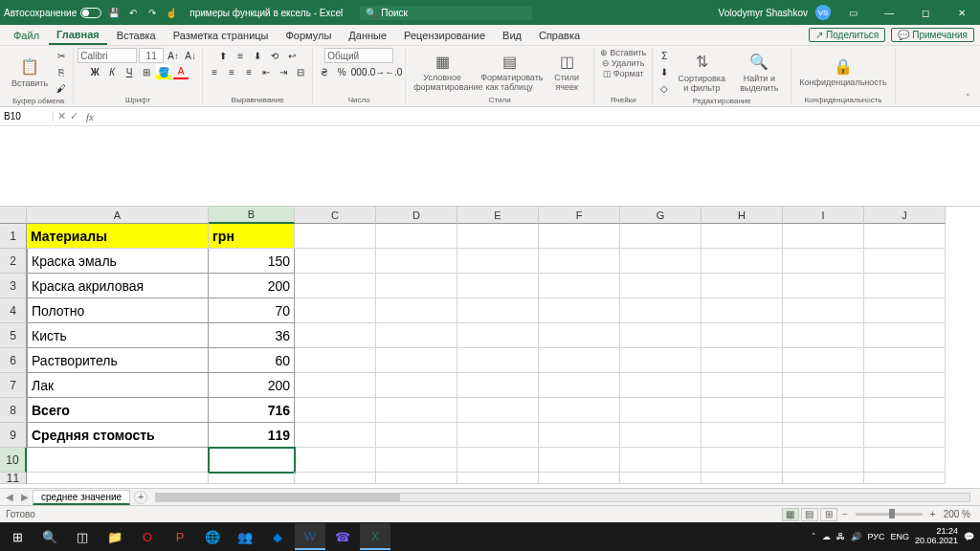 This screenshot has height=551, width=980. What do you see at coordinates (245, 537) in the screenshot?
I see `teams-icon: 👥` at bounding box center [245, 537].